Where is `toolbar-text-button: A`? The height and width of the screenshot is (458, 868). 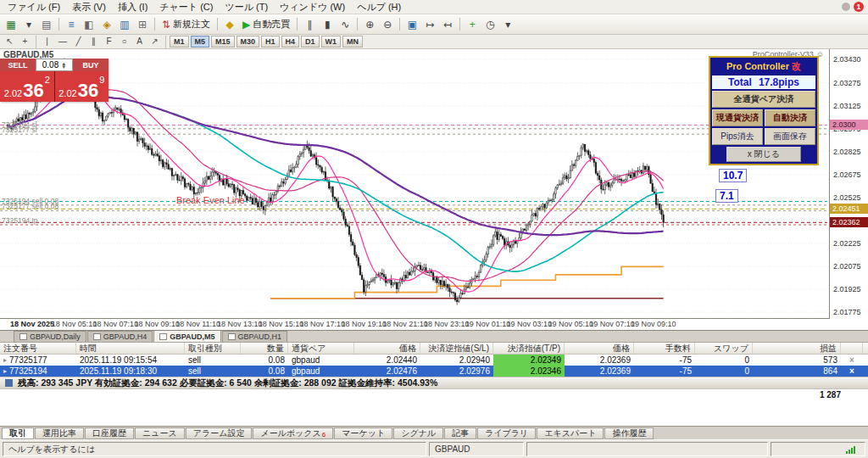 toolbar-text-button: A is located at coordinates (139, 42).